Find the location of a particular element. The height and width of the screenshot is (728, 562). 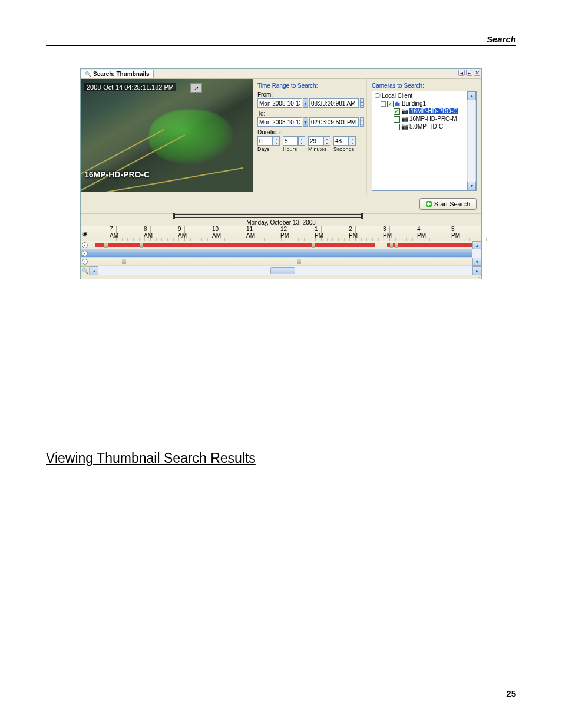

hour-label: 2 PM is located at coordinates (353, 232).